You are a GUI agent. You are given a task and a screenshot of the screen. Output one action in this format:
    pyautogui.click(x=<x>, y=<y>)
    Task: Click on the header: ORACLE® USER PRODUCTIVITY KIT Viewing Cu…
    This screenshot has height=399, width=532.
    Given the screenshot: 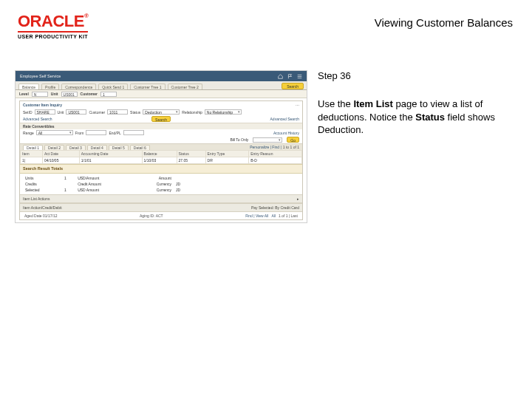 What is the action you would take?
    pyautogui.click(x=266, y=22)
    